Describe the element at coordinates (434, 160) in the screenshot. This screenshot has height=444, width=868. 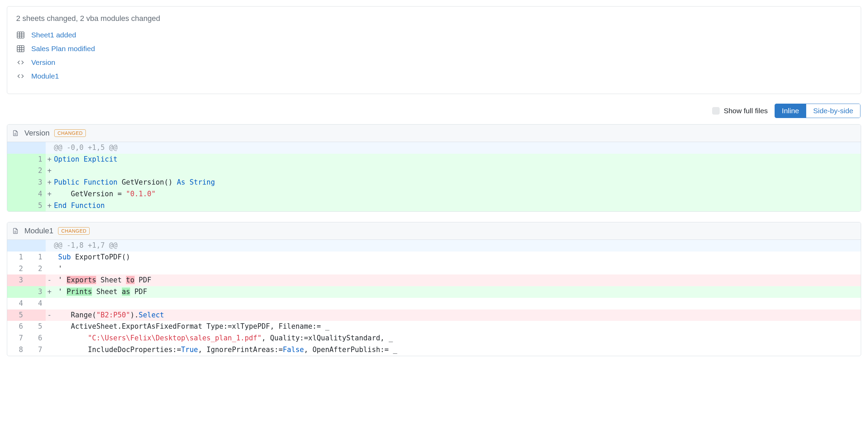
I see `diff-line: 1+Option Explicit` at that location.